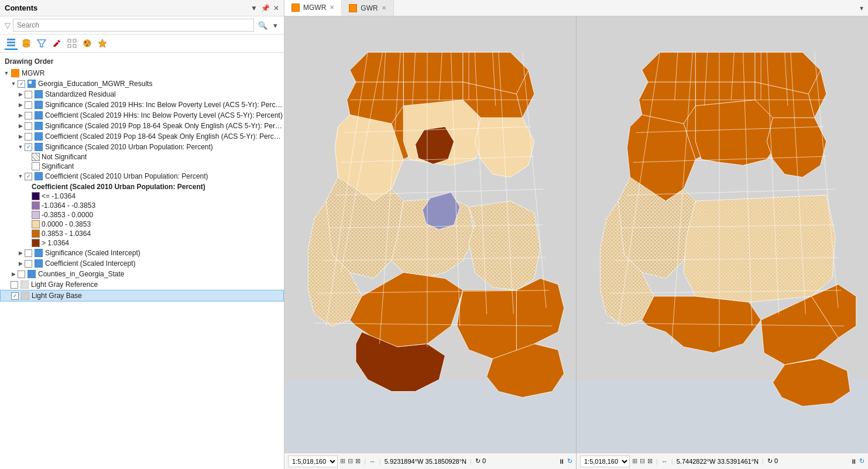 This screenshot has width=868, height=469. Describe the element at coordinates (862, 461) in the screenshot. I see `gwr-refresh-icon: ↻` at that location.